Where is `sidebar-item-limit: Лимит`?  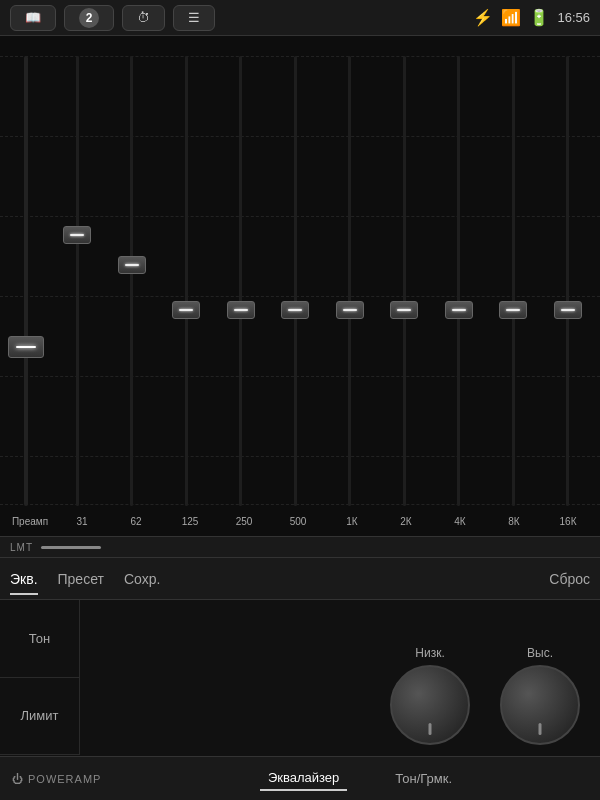 sidebar-item-limit: Лимит is located at coordinates (40, 717).